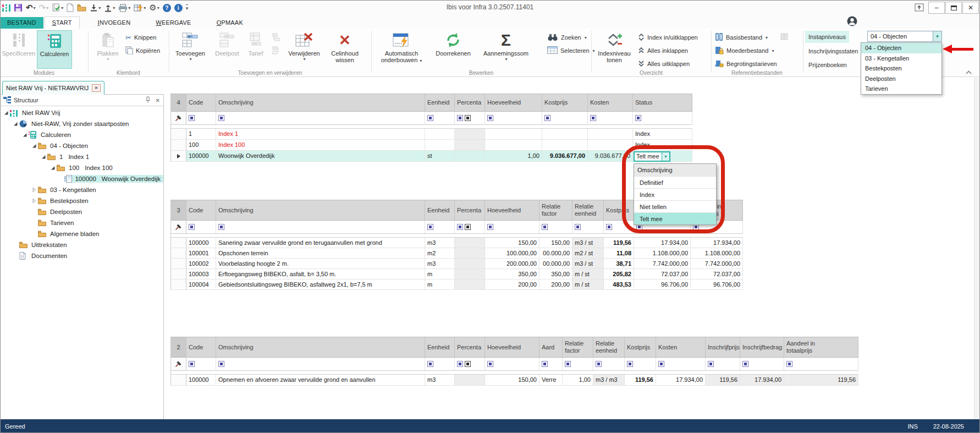 The width and height of the screenshot is (980, 433). What do you see at coordinates (470, 210) in the screenshot?
I see `column-header-percenta: Percenta` at bounding box center [470, 210].